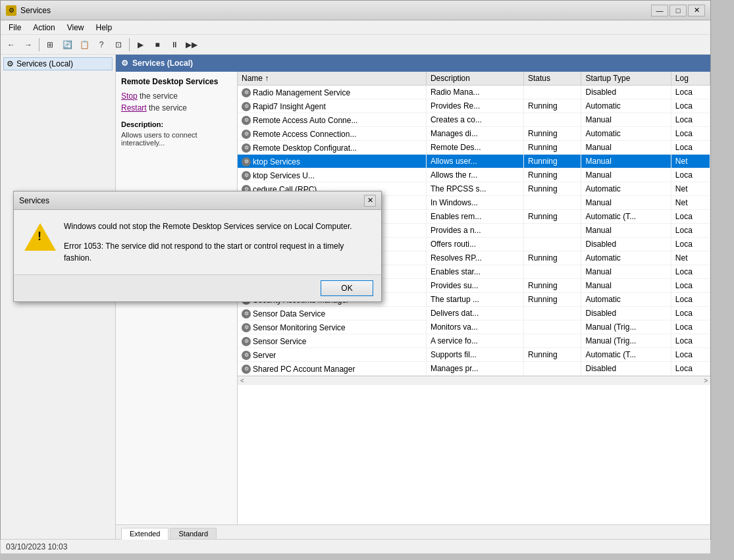  Describe the element at coordinates (40, 236) in the screenshot. I see `warning-icon: !` at that location.